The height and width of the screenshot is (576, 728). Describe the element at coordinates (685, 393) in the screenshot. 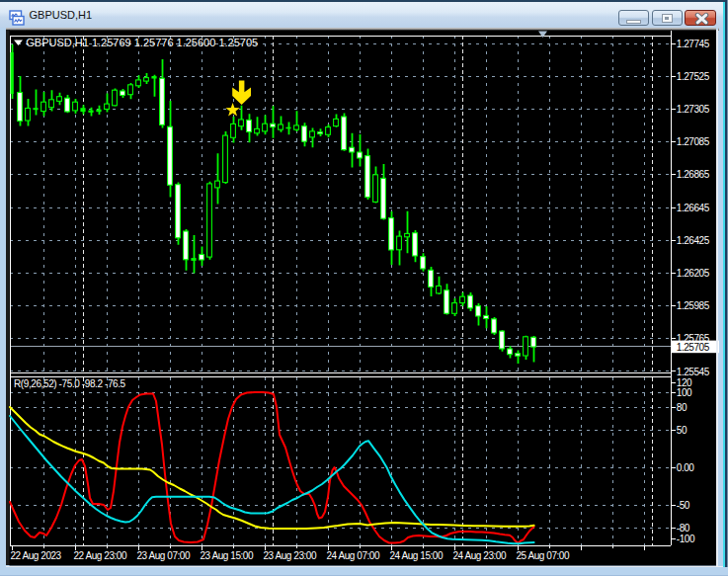

I see `svg-text: 100` at that location.